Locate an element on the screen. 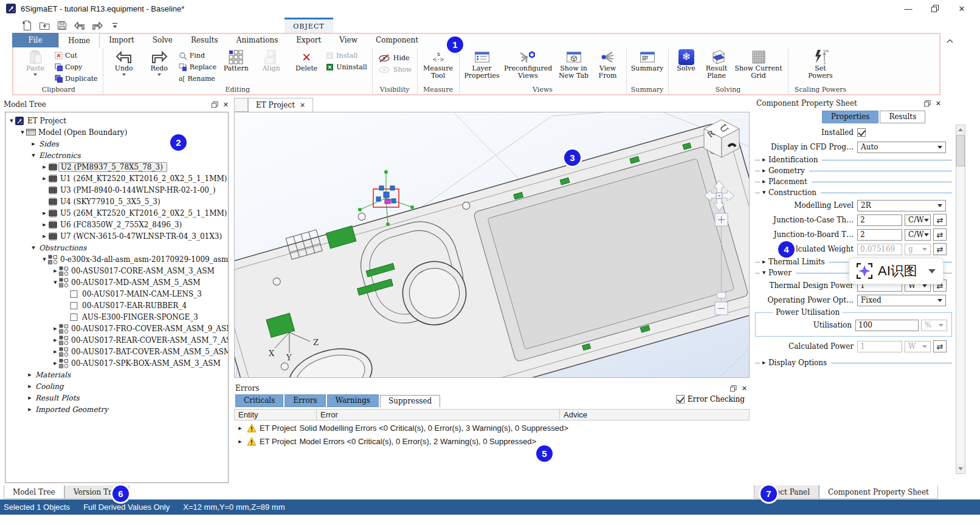  measure-tool-button: x Measure Tool is located at coordinates (438, 67).